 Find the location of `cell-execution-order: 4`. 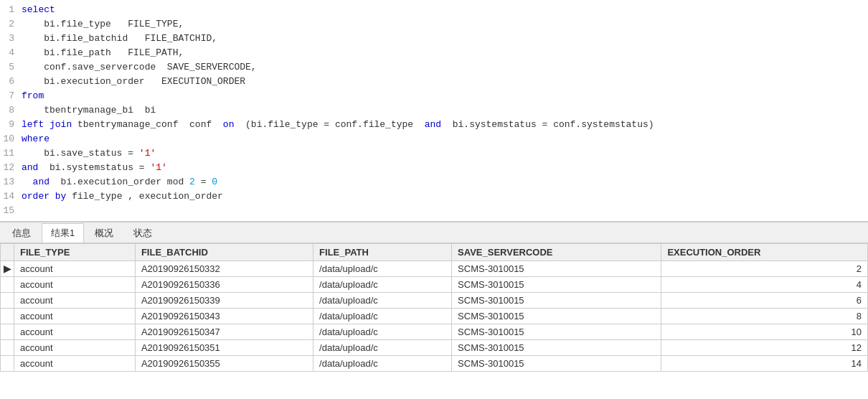

cell-execution-order: 4 is located at coordinates (765, 285).